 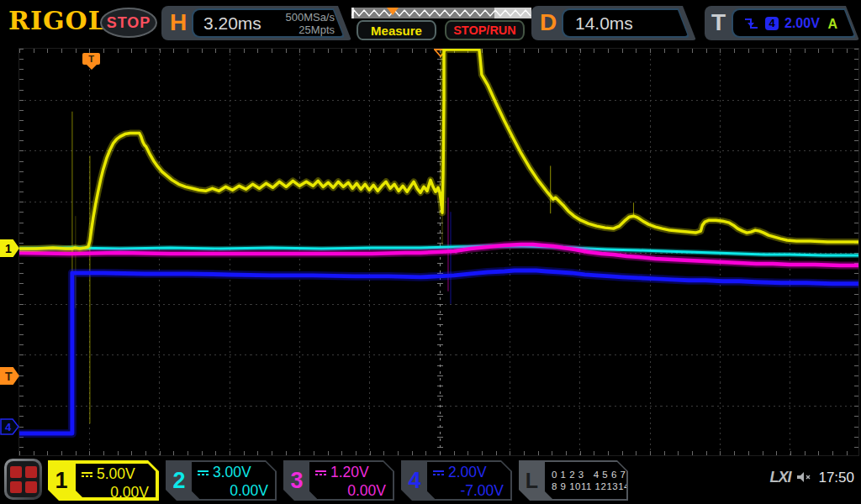 What do you see at coordinates (802, 24) in the screenshot?
I see `trigger-level-value: 2.00V` at bounding box center [802, 24].